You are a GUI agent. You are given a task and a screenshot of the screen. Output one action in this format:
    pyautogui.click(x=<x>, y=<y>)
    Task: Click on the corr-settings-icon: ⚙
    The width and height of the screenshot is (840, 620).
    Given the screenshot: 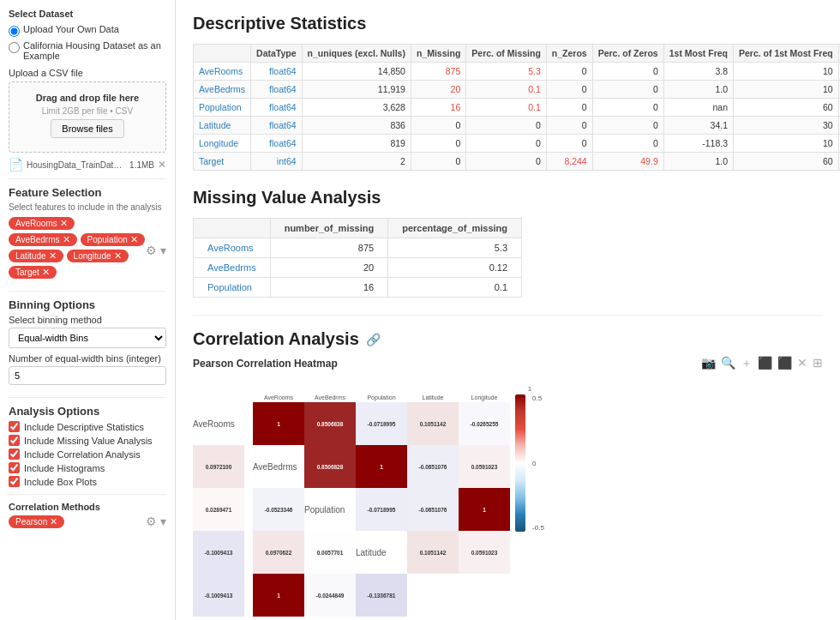 What is the action you would take?
    pyautogui.click(x=151, y=521)
    